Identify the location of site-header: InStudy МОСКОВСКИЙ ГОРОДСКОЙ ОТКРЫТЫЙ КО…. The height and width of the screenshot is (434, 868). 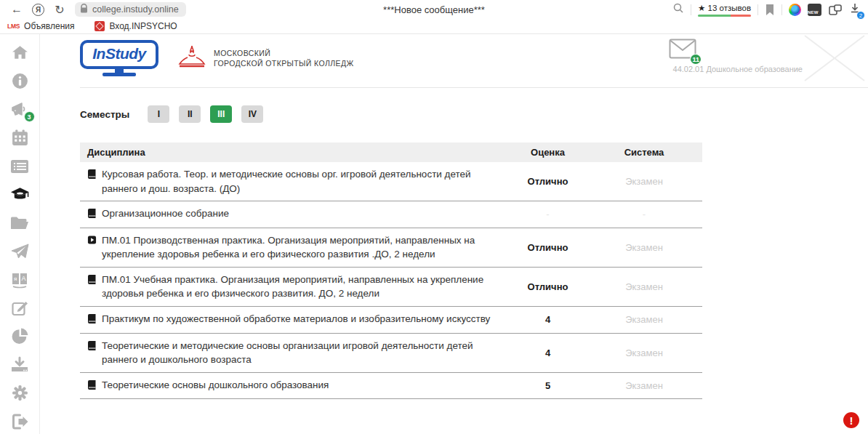
(474, 61).